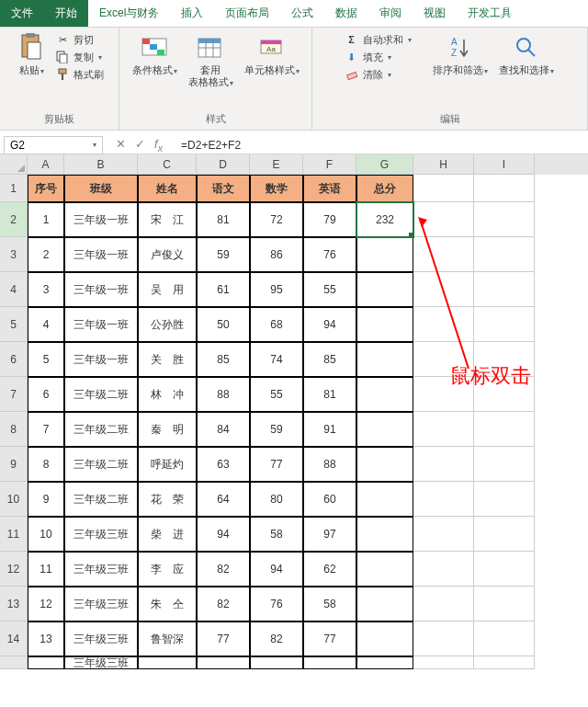 The image size is (588, 707). What do you see at coordinates (14, 220) in the screenshot?
I see `row-header: 2` at bounding box center [14, 220].